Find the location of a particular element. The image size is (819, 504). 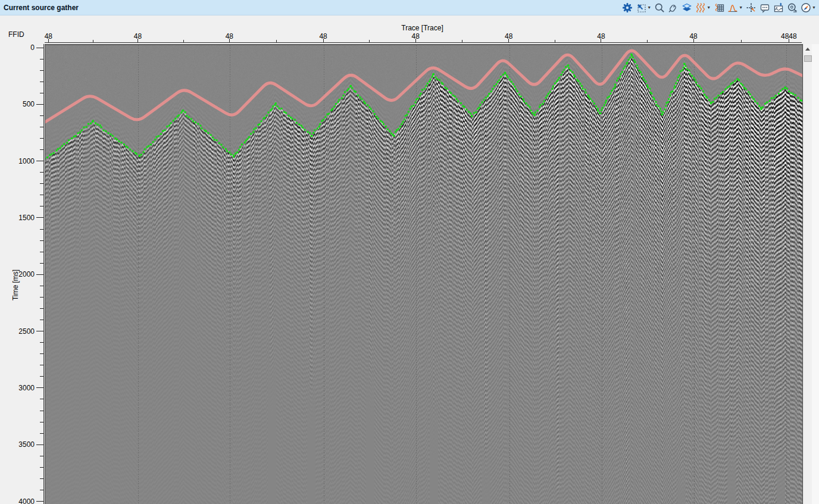

time-axis-line is located at coordinates (44, 274).